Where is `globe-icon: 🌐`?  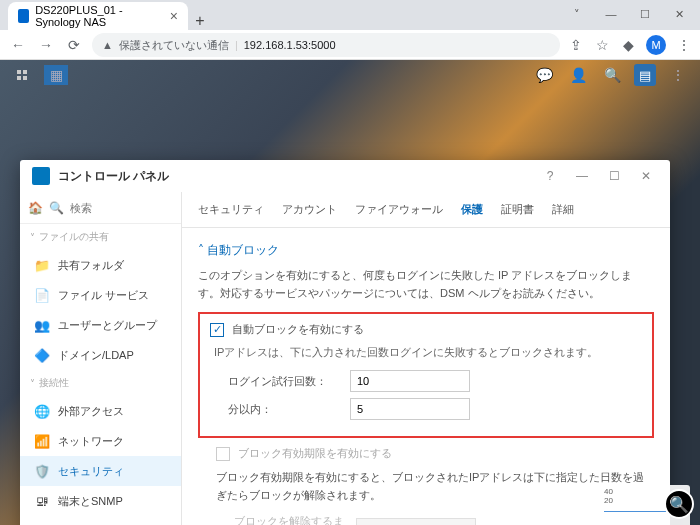
globe-icon: 🌐 is located at coordinates (42, 411).